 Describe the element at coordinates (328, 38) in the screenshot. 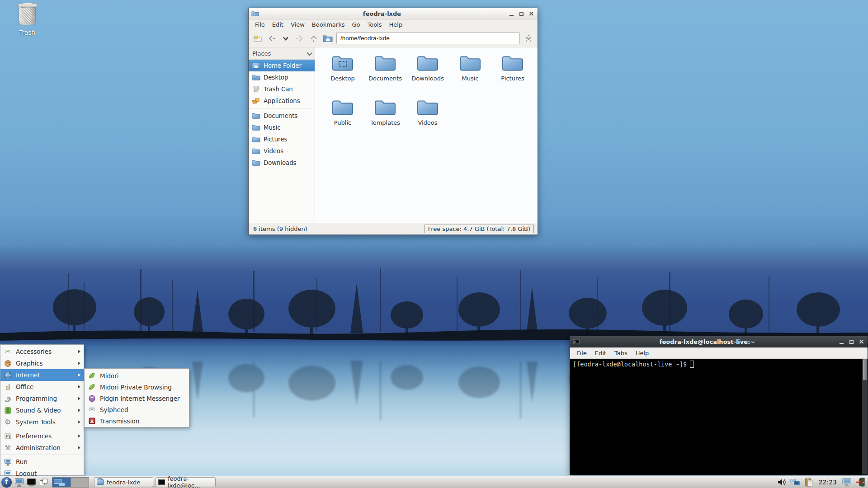

I see `home-button` at that location.